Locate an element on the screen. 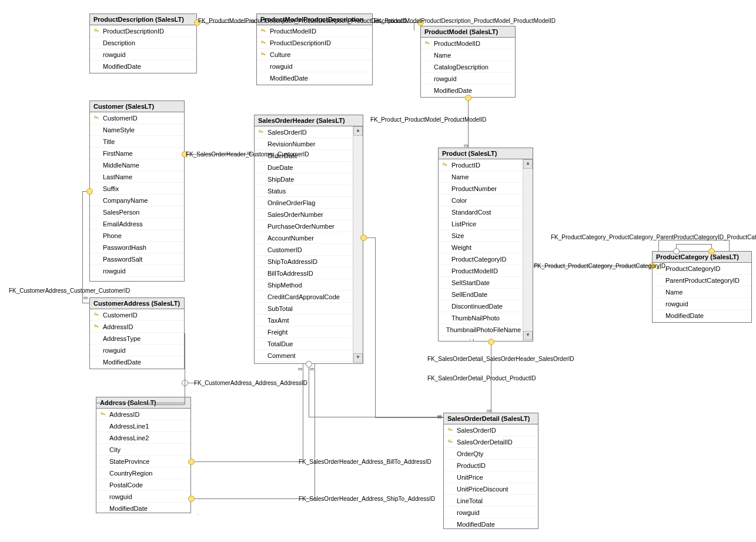  column-row: CompanyName is located at coordinates (137, 200).